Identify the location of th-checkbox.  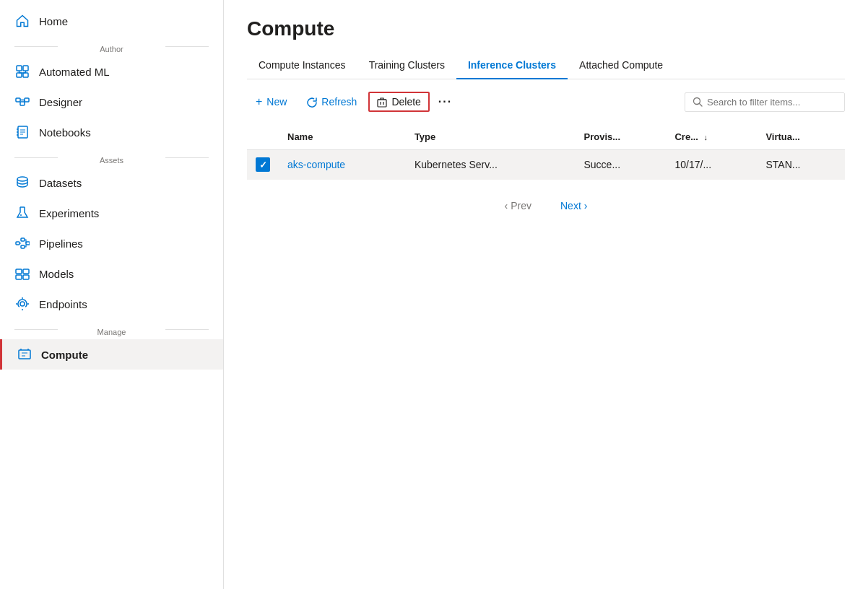
(263, 137).